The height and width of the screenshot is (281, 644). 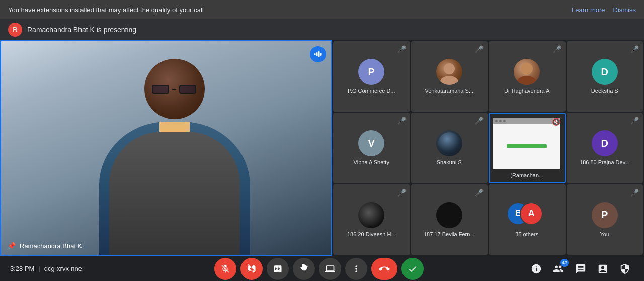 I want to click on avatar-vibha: V, so click(x=371, y=143).